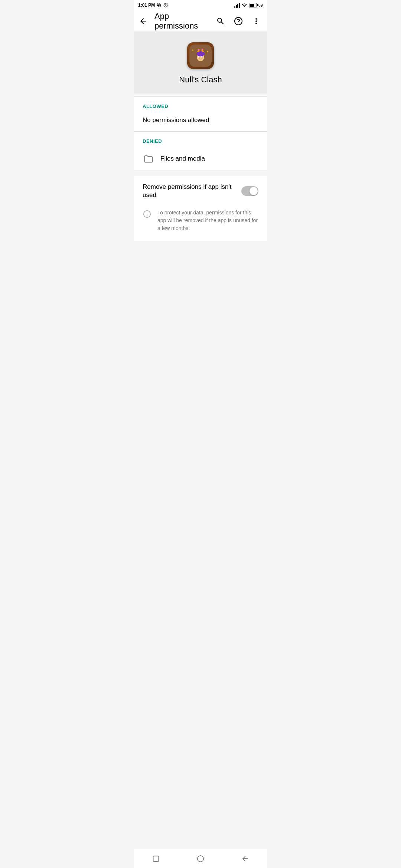  I want to click on status-time: 1:01 PM, so click(146, 5).